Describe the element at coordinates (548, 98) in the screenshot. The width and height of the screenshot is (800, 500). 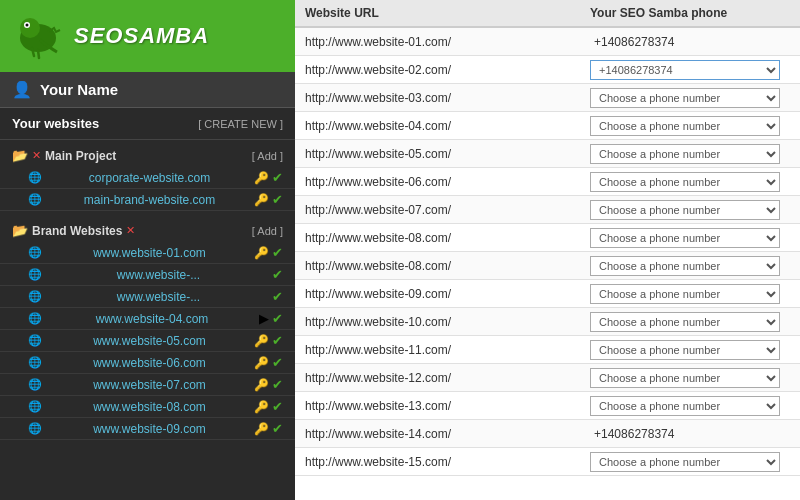
I see `table-row: http://www.website-03.com/ Choose a phon…` at that location.